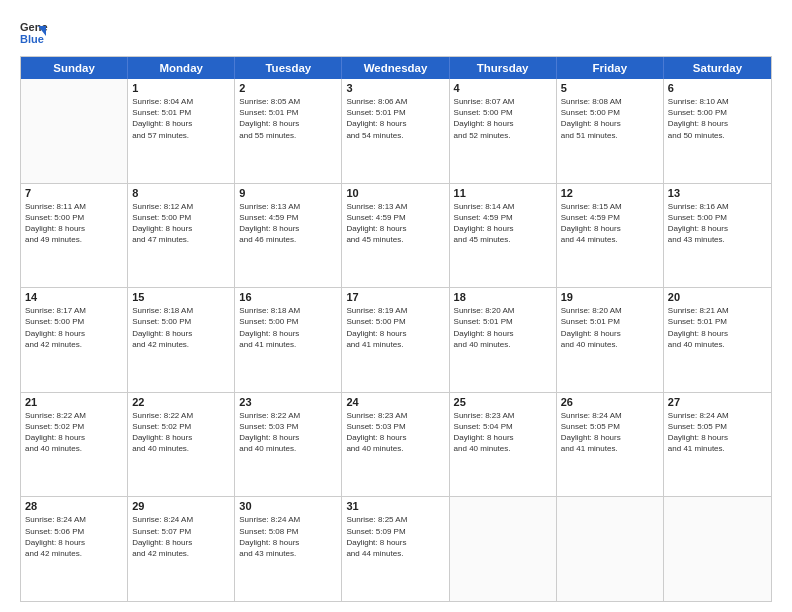  What do you see at coordinates (74, 240) in the screenshot?
I see `daylight-line: and 49 minutes.` at bounding box center [74, 240].